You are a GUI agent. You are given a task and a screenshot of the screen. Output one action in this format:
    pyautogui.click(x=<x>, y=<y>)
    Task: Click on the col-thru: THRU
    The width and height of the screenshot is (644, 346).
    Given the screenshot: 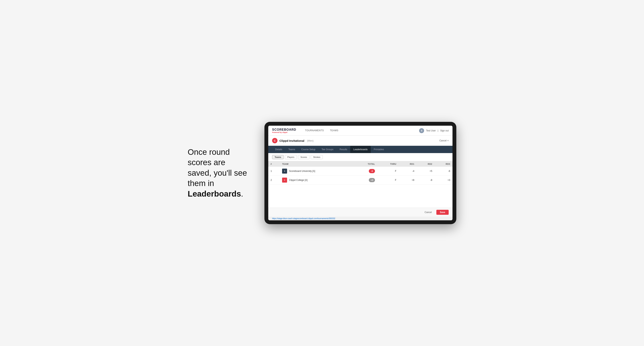 What is the action you would take?
    pyautogui.click(x=388, y=164)
    